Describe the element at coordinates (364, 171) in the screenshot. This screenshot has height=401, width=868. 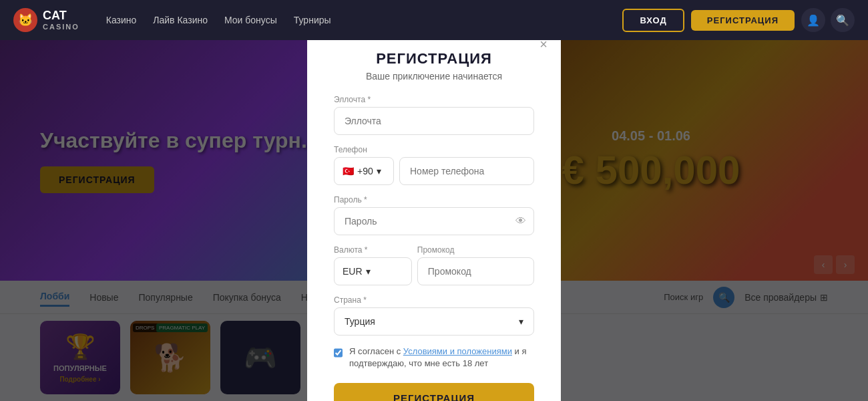
I see `phone-prefix-select: 🇹🇷 +90 ▾` at that location.